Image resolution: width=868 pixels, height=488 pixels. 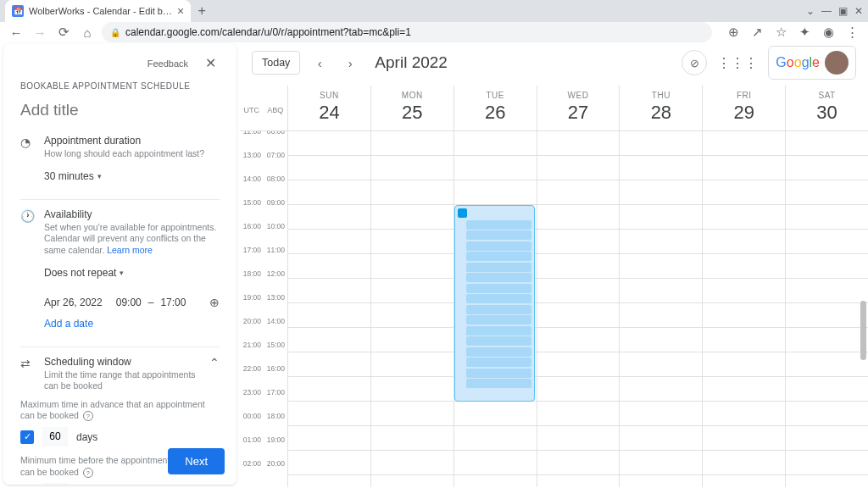 What do you see at coordinates (660, 108) in the screenshot?
I see `day-header: THU28` at bounding box center [660, 108].